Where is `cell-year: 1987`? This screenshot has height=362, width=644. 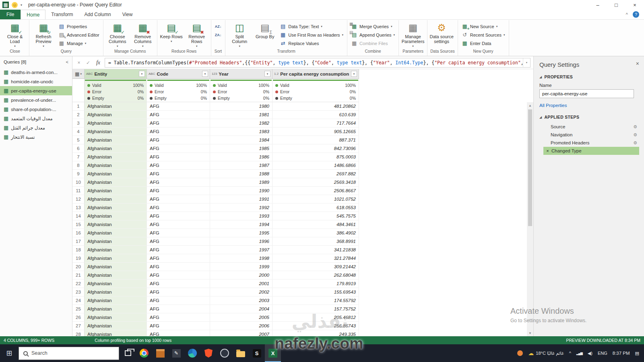 cell-year: 1987 is located at coordinates (242, 166).